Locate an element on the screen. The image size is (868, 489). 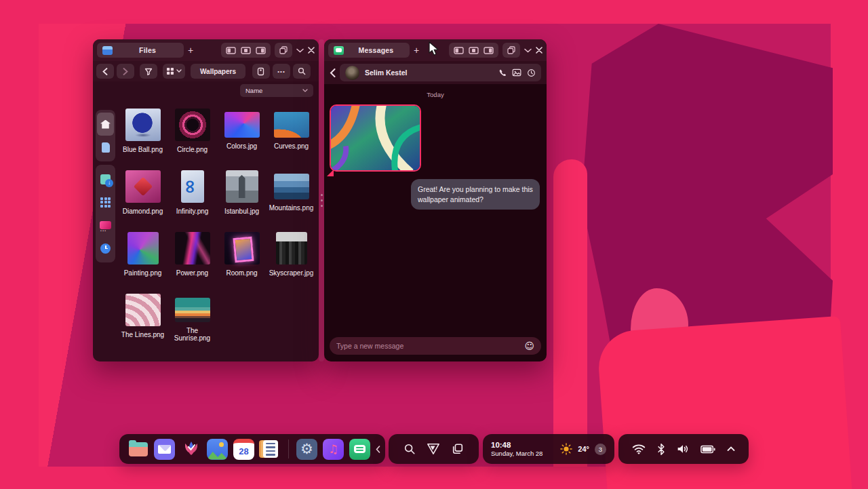
history-icon is located at coordinates (532, 73).